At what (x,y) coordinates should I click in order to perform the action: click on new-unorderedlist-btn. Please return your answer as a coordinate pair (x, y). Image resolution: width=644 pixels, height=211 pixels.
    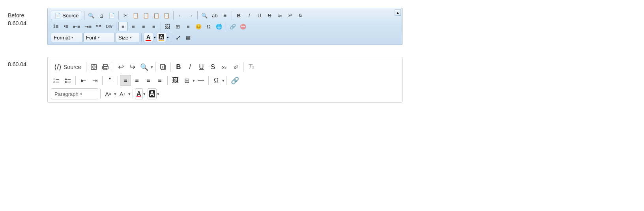
    Looking at the image, I should click on (68, 80).